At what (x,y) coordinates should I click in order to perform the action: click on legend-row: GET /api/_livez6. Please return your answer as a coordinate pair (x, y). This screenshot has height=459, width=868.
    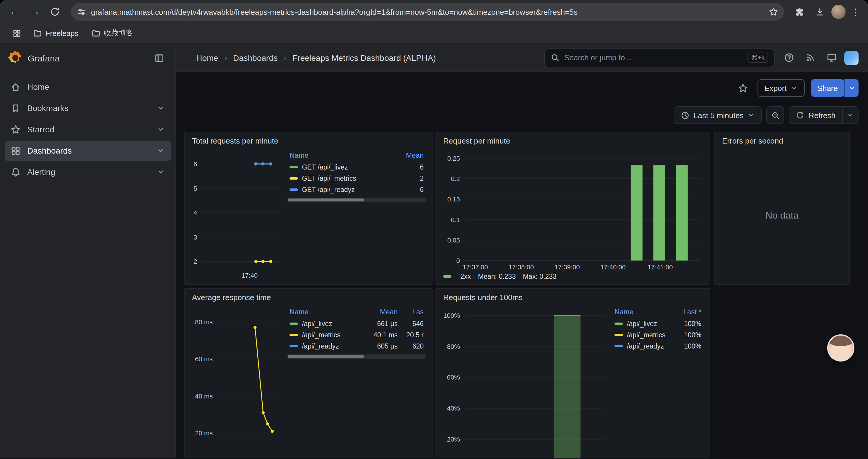
    Looking at the image, I should click on (356, 167).